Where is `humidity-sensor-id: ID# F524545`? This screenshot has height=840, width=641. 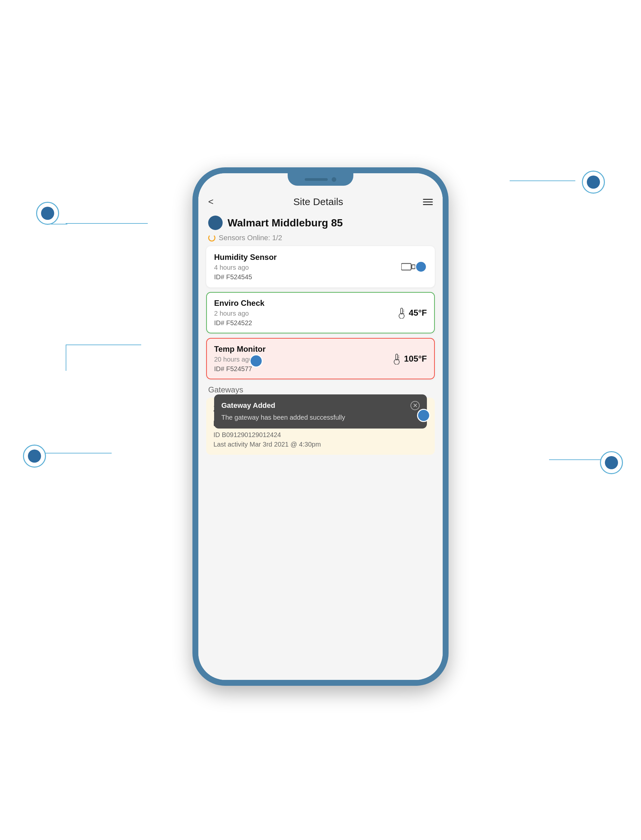 humidity-sensor-id: ID# F524545 is located at coordinates (320, 277).